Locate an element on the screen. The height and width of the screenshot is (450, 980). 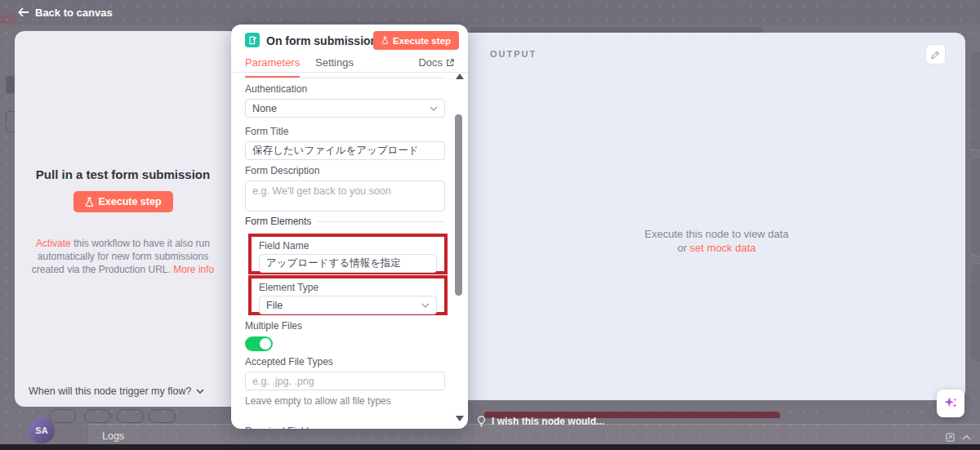
dimmed-side-button is located at coordinates (10, 85).